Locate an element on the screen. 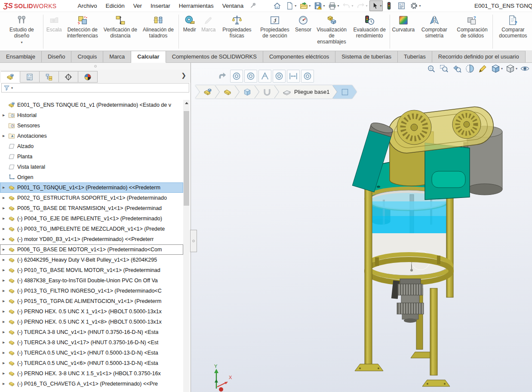  tree-item-perno-38: ▶ (-) PERNO HEX. 3-8 UNC X 1.5_v1<1> (HB… is located at coordinates (92, 373).